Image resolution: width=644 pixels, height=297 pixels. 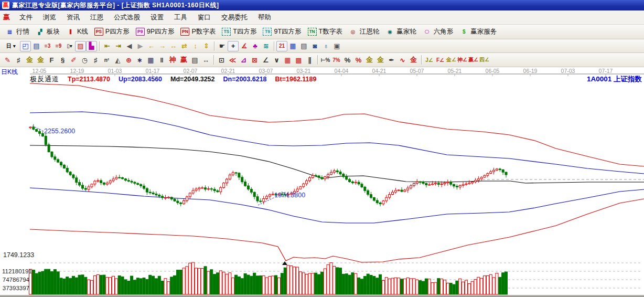 I want to click on print-icon: ▣, so click(x=337, y=46).